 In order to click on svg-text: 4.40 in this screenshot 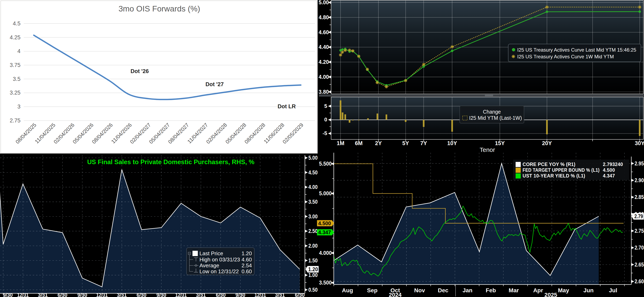, I will do `click(324, 47)`.